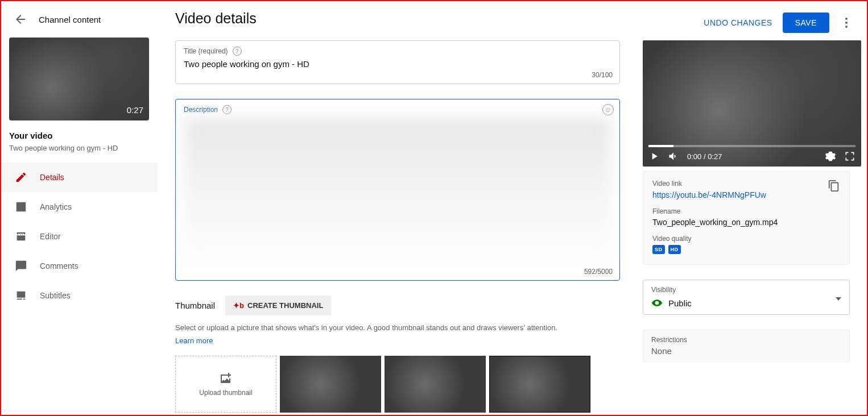 Image resolution: width=868 pixels, height=416 pixels. Describe the element at coordinates (709, 184) in the screenshot. I see `video-link-label: Video link` at that location.